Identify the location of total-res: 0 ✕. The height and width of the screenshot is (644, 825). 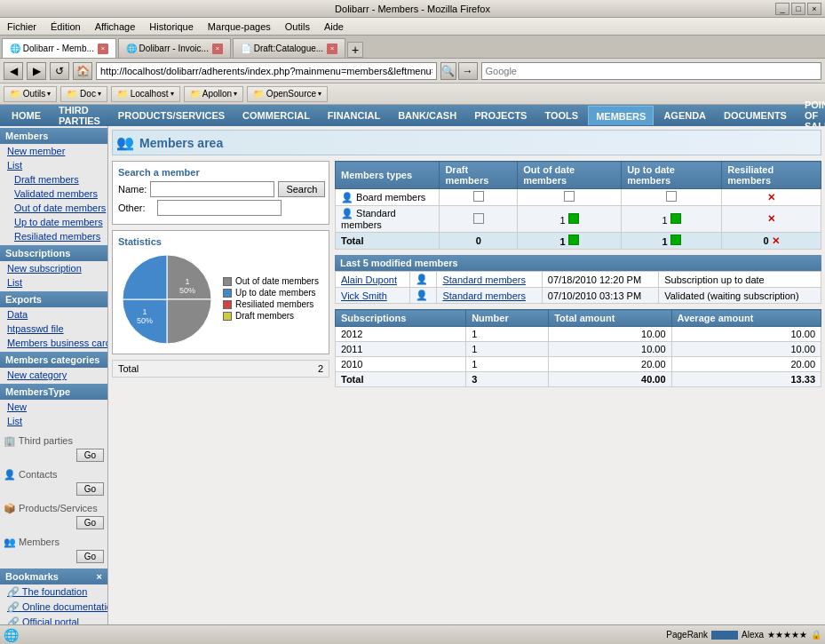
(772, 242).